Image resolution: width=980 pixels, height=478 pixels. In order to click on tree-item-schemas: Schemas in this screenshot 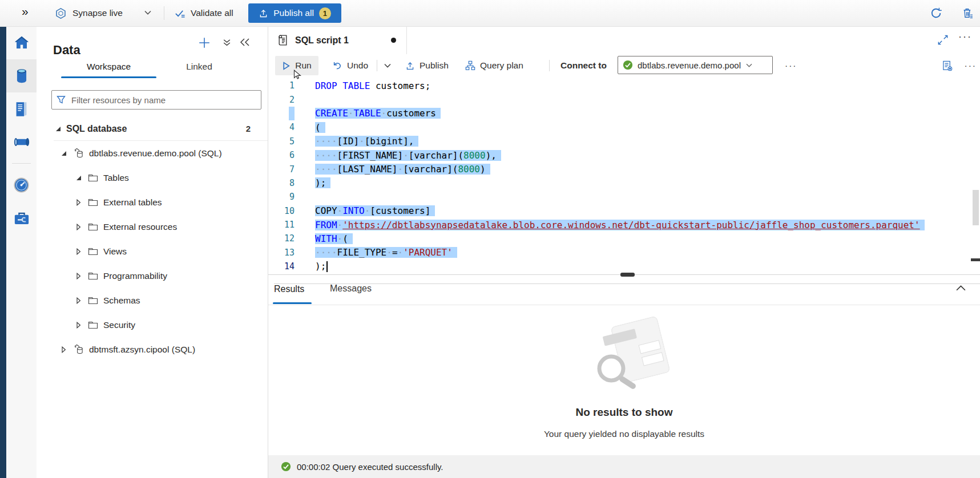, I will do `click(152, 300)`.